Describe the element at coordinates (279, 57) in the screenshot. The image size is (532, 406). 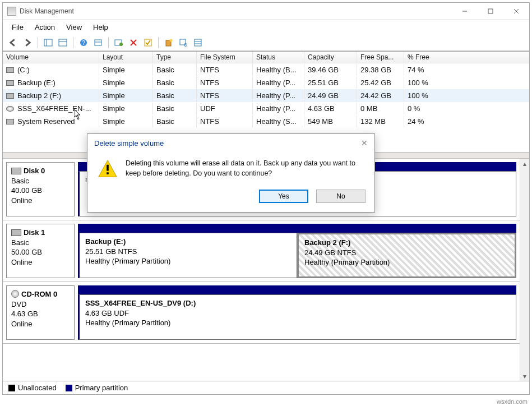
I see `col-status: Status` at that location.